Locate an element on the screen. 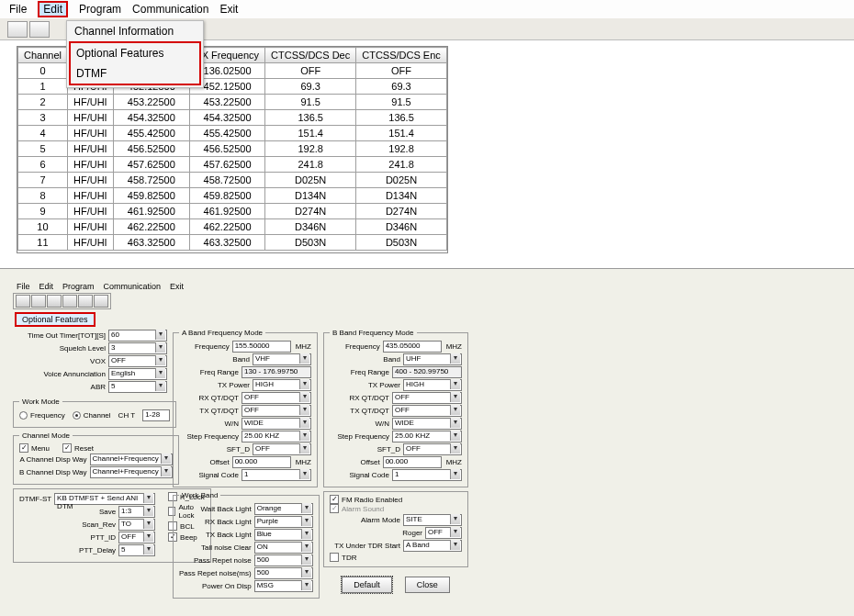 Image resolution: width=854 pixels, height=616 pixels. cell: 6 is located at coordinates (43, 165).